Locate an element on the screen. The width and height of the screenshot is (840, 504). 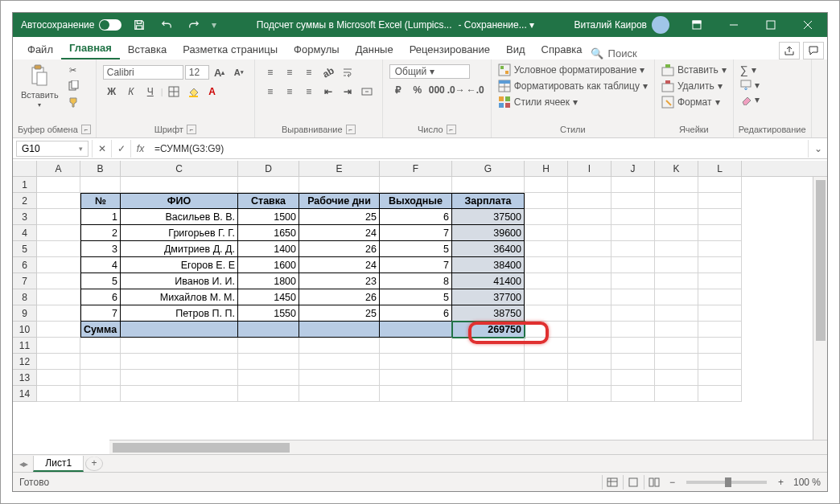
cell: 1600 is located at coordinates (269, 265).